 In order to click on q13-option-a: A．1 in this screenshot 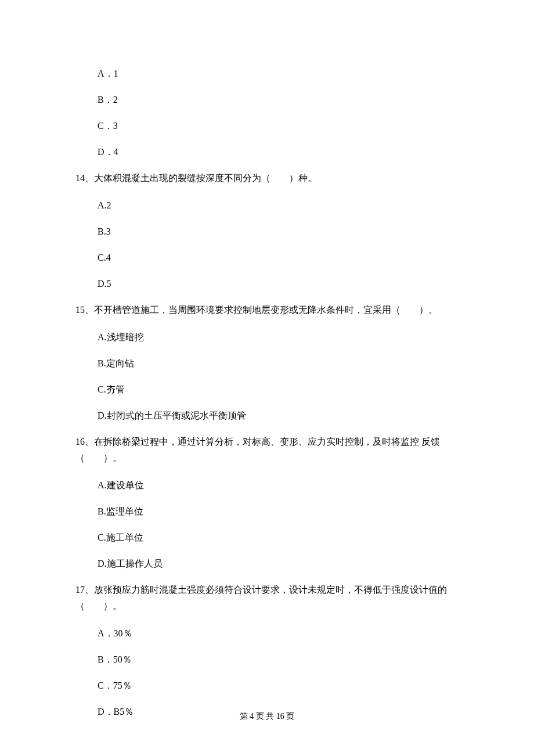, I will do `click(278, 74)`.